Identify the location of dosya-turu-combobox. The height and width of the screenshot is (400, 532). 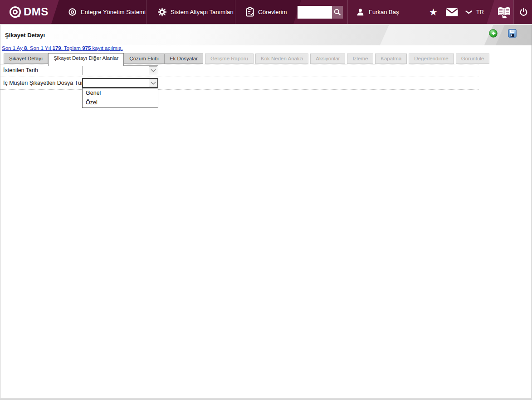
(120, 83).